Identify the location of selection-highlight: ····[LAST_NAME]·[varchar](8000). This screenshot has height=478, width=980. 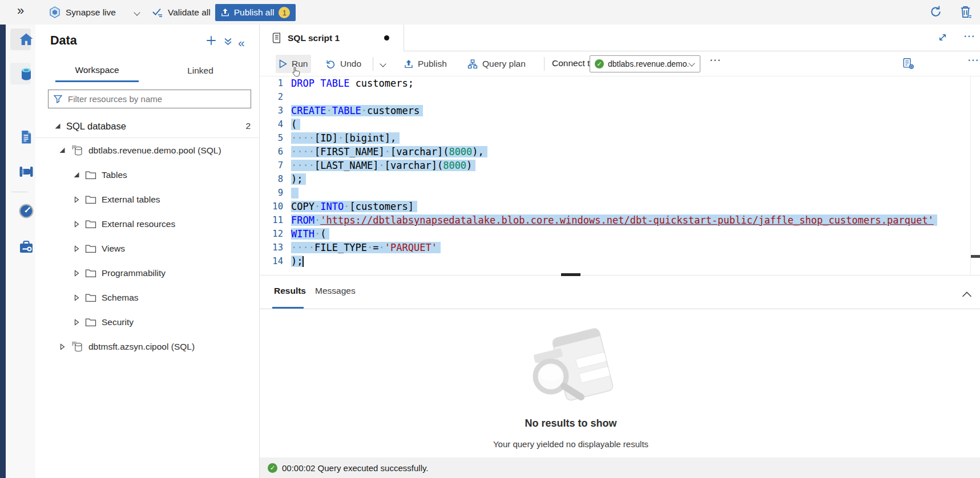
(384, 165).